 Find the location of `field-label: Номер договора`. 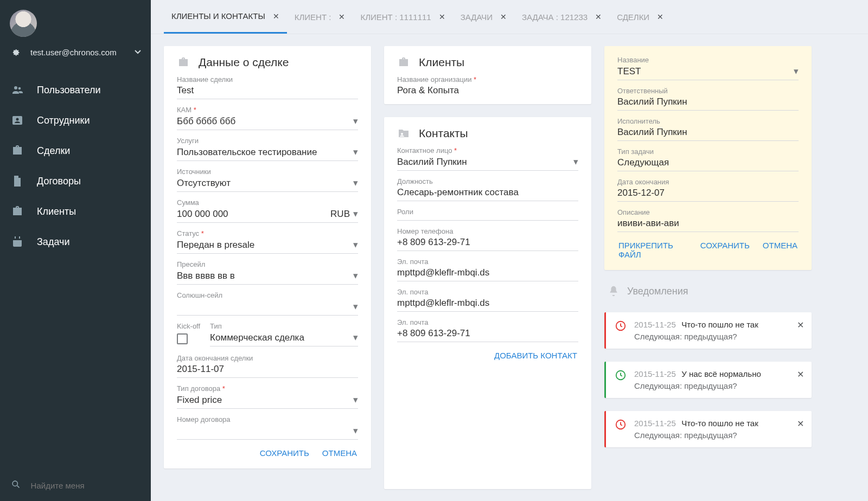

field-label: Номер договора is located at coordinates (267, 420).